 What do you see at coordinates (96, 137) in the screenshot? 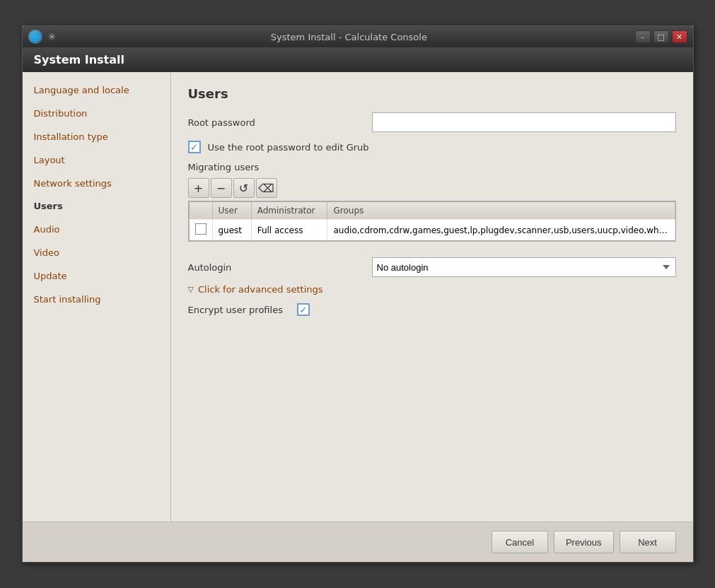
I see `sidebar-item-installation-type: Installation type` at bounding box center [96, 137].